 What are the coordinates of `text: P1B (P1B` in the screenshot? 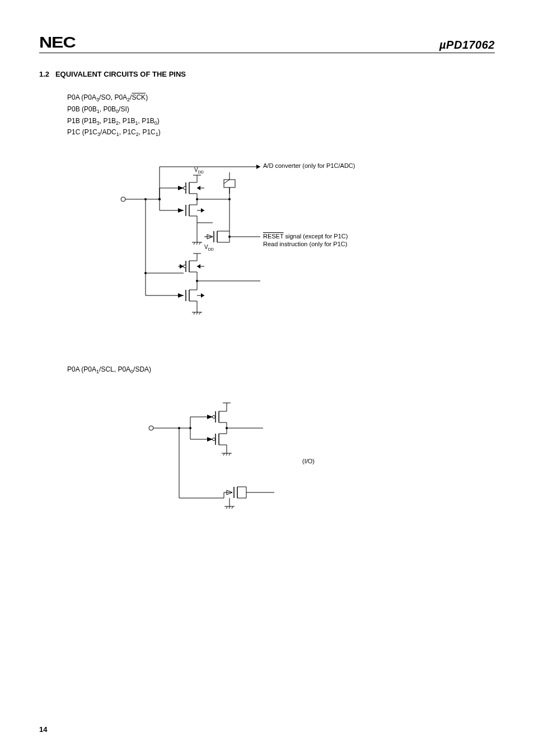 It's located at (82, 121).